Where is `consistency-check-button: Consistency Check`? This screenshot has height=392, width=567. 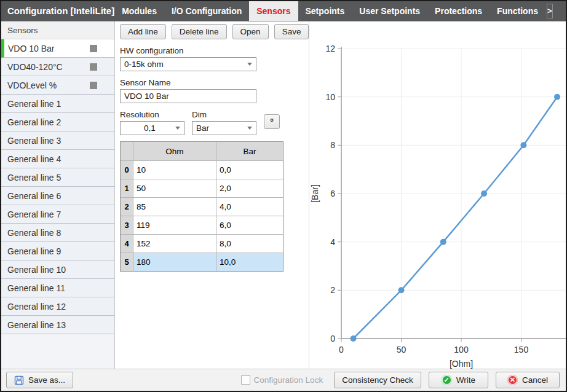 consistency-check-button: Consistency Check is located at coordinates (378, 380).